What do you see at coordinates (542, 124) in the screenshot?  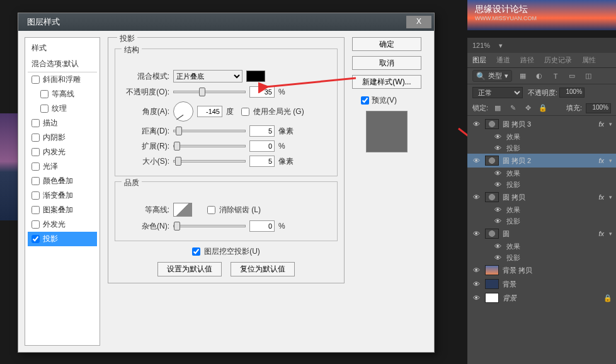 I see `layer-row: 👁 圆 拷贝 3 fx▾` at bounding box center [542, 124].